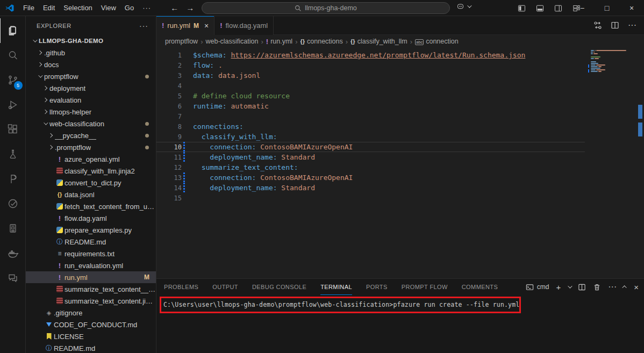  Describe the element at coordinates (129, 8) in the screenshot. I see `menu-item-go: Go` at that location.